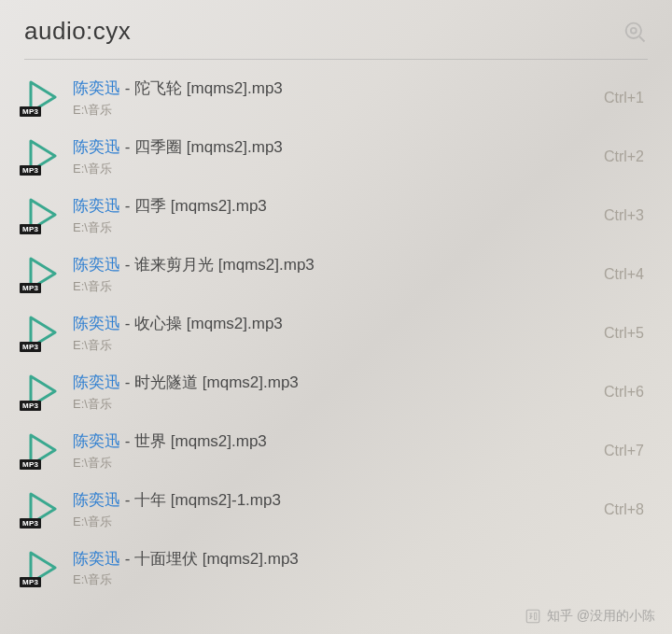  What do you see at coordinates (209, 383) in the screenshot?
I see `file-name-rest: - 时光隧道 [mqms2].mp3` at bounding box center [209, 383].